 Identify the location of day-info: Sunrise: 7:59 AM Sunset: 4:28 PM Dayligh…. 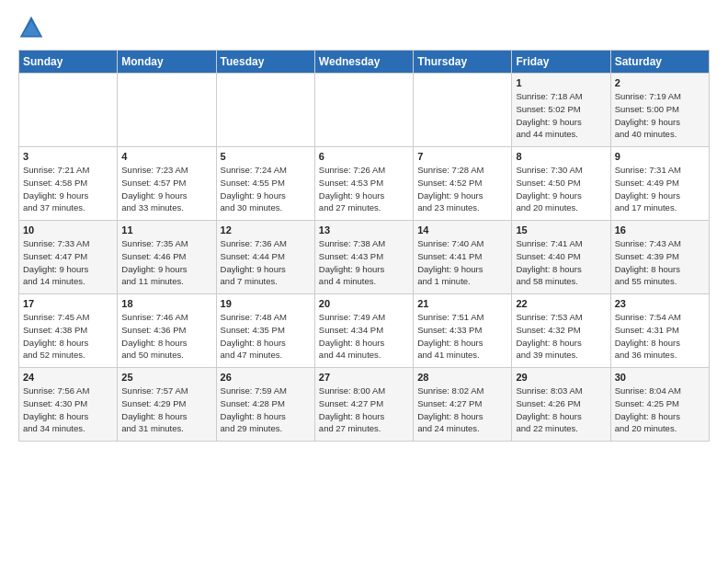
(266, 410).